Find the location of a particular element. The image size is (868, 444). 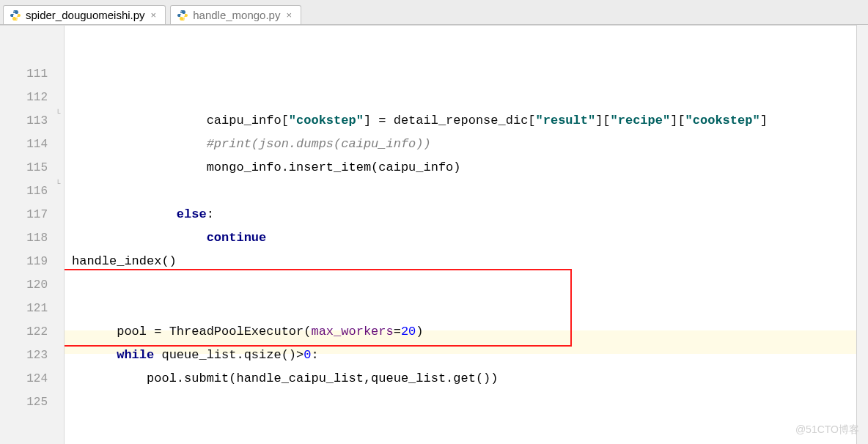

tab-label: handle_mongo.py is located at coordinates (236, 15).